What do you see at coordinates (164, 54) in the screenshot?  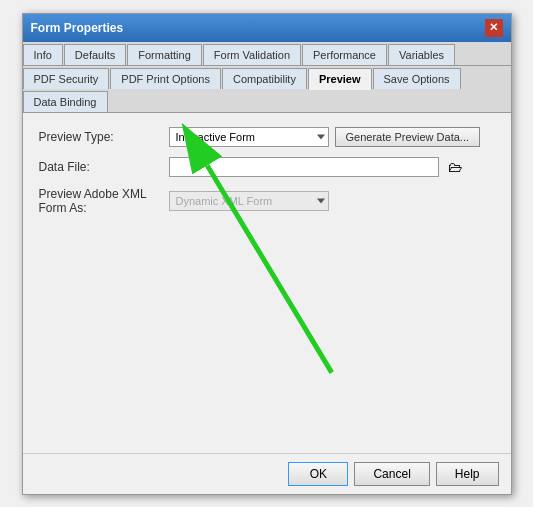 I see `tab-formatting: Formatting` at bounding box center [164, 54].